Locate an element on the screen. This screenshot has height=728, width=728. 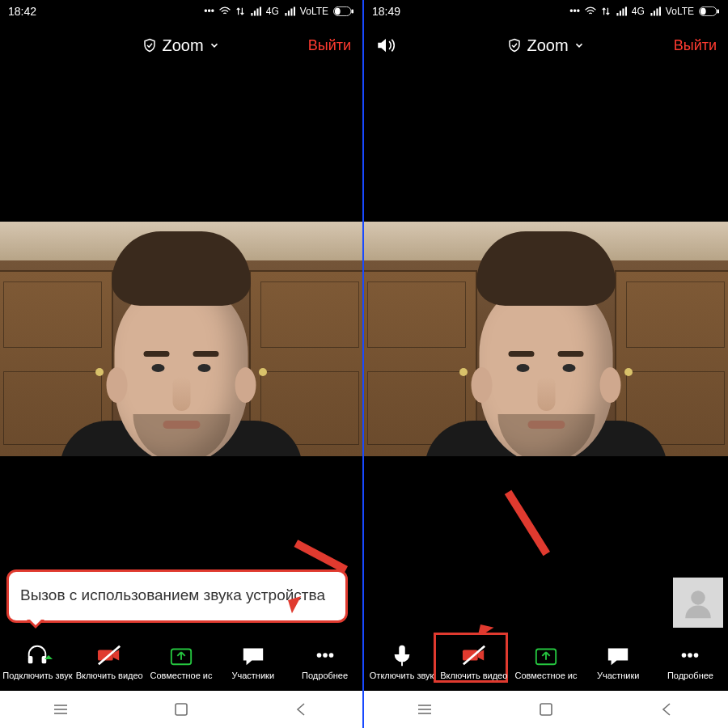
speaker-icon is located at coordinates (386, 45).